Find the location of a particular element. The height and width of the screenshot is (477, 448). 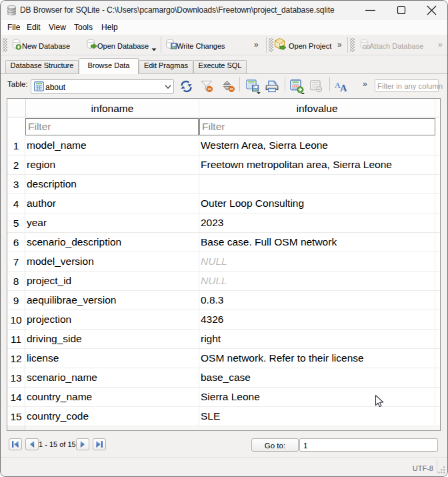

svg-text: A is located at coordinates (344, 87).